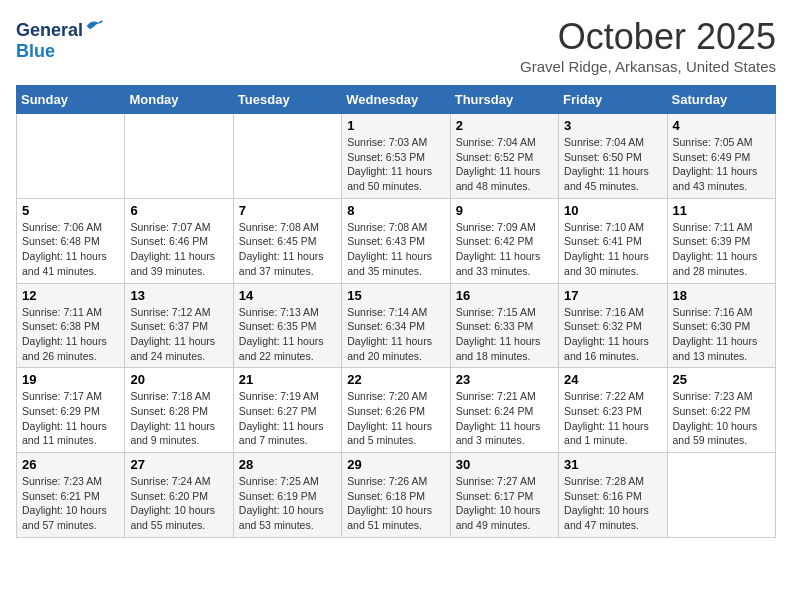  I want to click on month-title: October 2025, so click(648, 37).